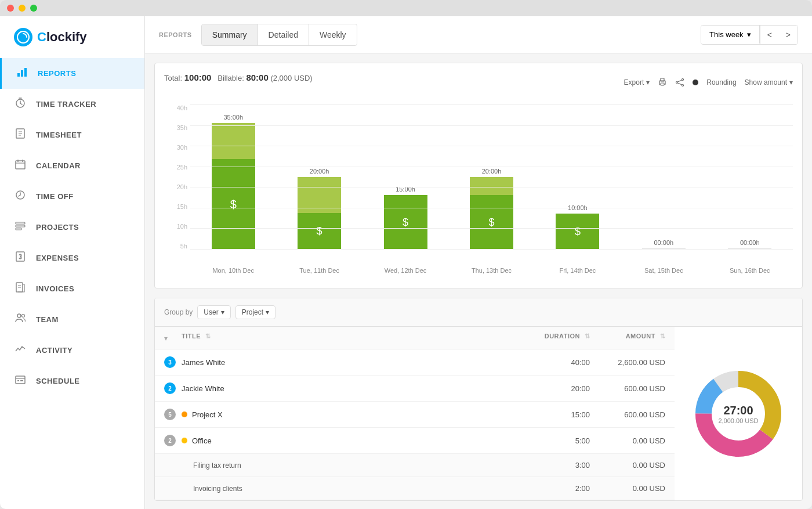 This screenshot has width=812, height=509. What do you see at coordinates (356, 414) in the screenshot?
I see `row-name: Project X` at bounding box center [356, 414].